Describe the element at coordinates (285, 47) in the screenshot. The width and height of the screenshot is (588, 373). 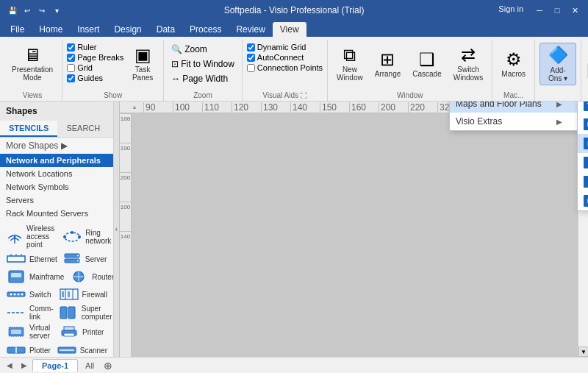
I see `dynamic-grid-checkbox: Dynamic Grid` at that location.